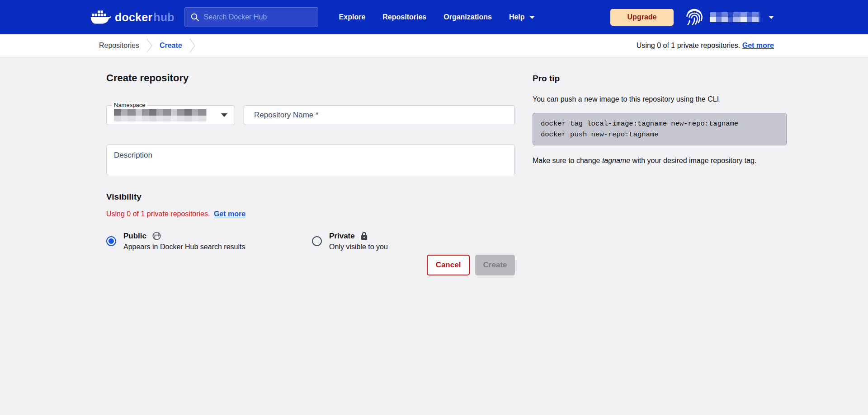  I want to click on pro-tip-panel: Pro tip You can push a new image to this…, so click(660, 174).